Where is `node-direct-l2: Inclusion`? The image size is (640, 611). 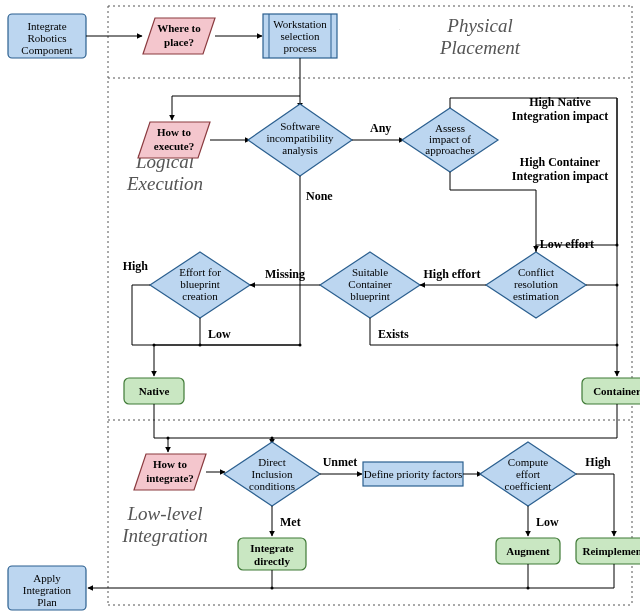
node-direct-l2: Inclusion is located at coordinates (272, 474).